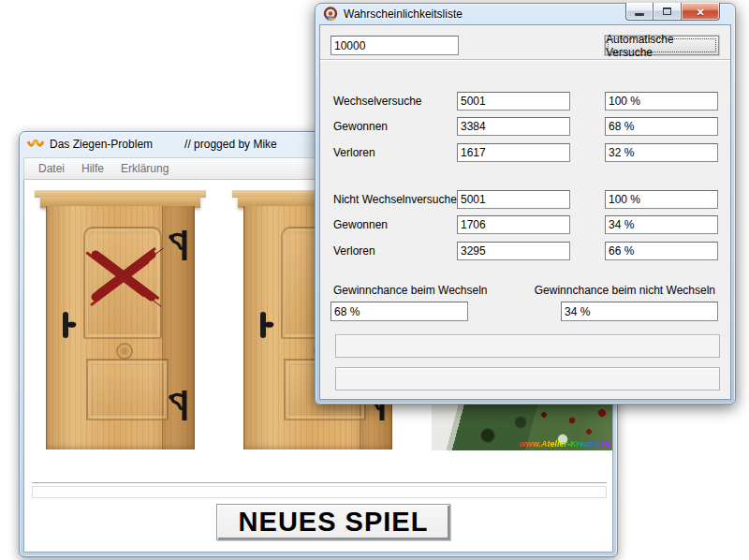 This screenshot has height=560, width=749. What do you see at coordinates (120, 193) in the screenshot?
I see `door-1-cornice` at bounding box center [120, 193].